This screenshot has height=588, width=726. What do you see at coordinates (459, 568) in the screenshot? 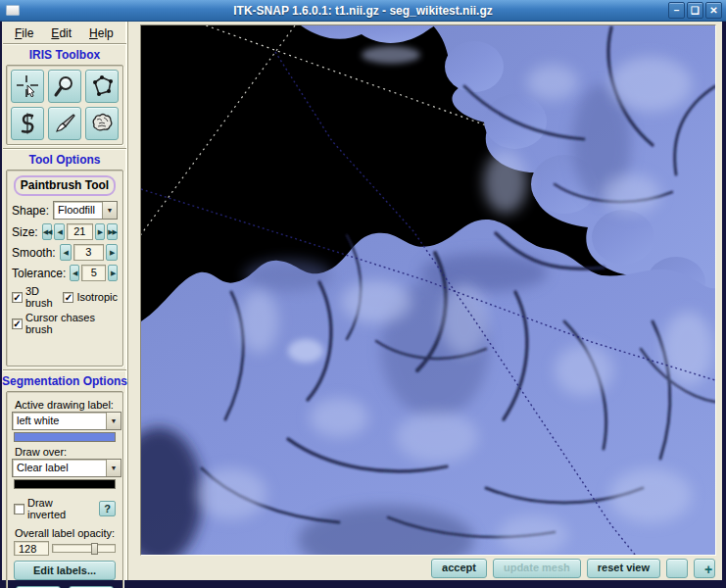
I see `accept-button: accept` at bounding box center [459, 568].